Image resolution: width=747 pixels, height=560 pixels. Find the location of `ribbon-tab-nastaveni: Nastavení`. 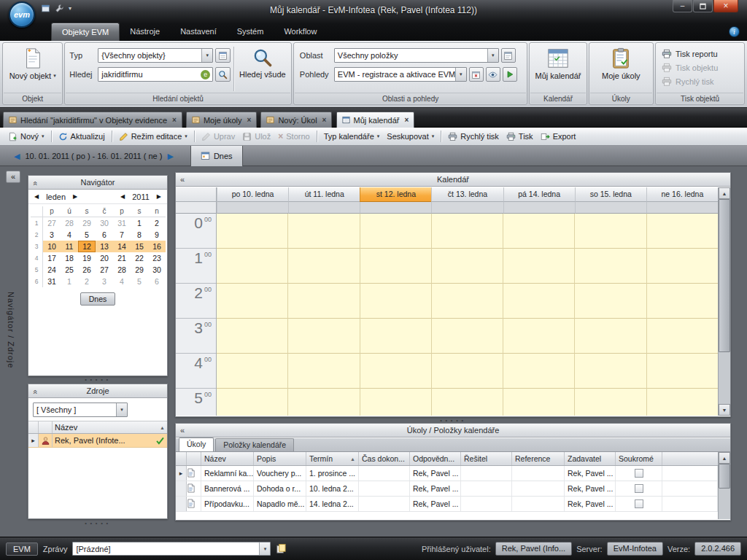

ribbon-tab-nastaveni: Nastavení is located at coordinates (198, 32).